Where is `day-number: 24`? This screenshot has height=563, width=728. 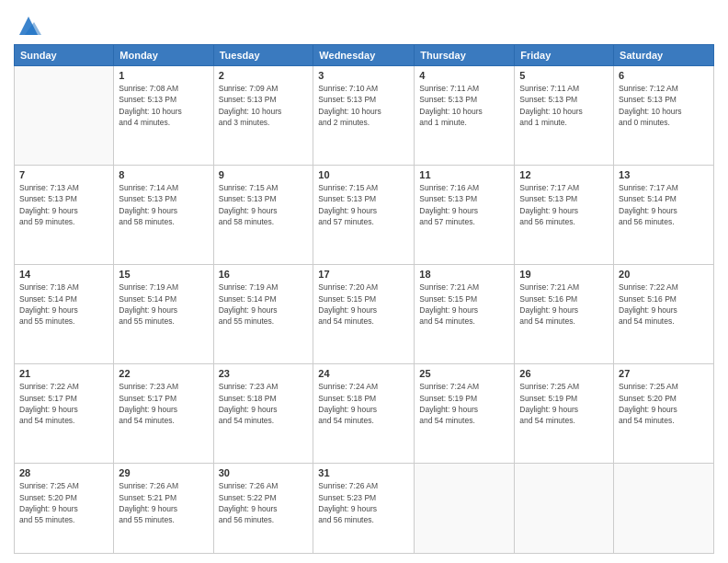
day-number: 24 is located at coordinates (364, 373).